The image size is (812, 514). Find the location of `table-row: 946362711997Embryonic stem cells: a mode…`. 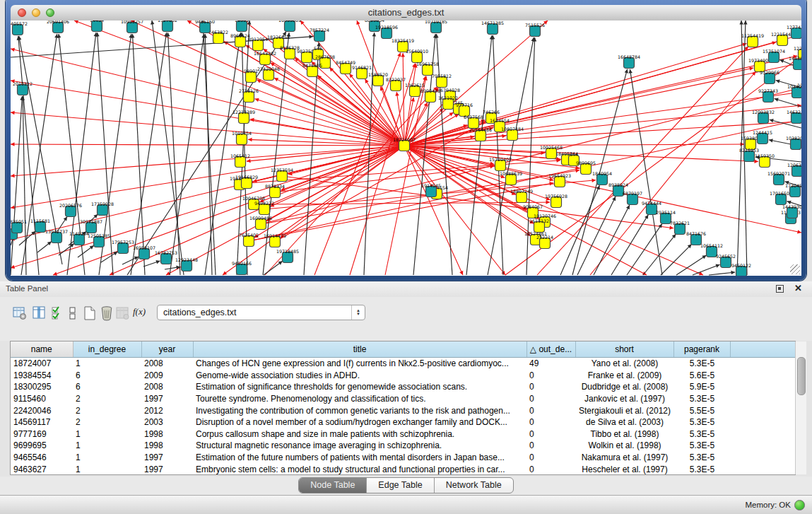

table-row: 946362711997Embryonic stem cells: a mode… is located at coordinates (403, 469).